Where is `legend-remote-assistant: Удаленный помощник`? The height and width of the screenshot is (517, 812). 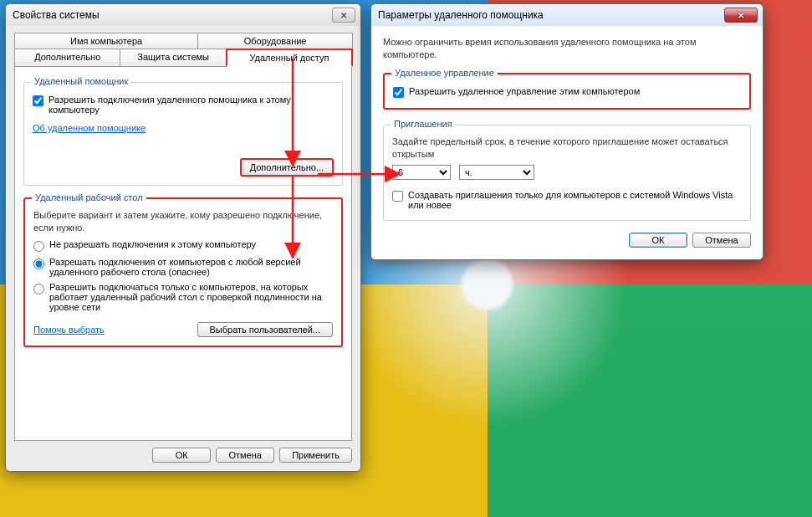 legend-remote-assistant: Удаленный помощник is located at coordinates (81, 81).